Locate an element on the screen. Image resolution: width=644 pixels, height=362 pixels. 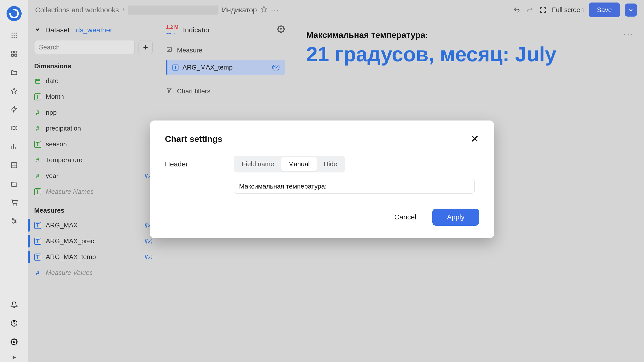
cancel-button: Cancel is located at coordinates (405, 217).